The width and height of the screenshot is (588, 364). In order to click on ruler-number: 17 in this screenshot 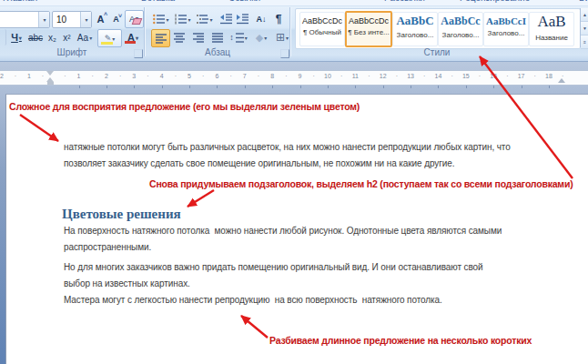, I will do `click(522, 76)`.